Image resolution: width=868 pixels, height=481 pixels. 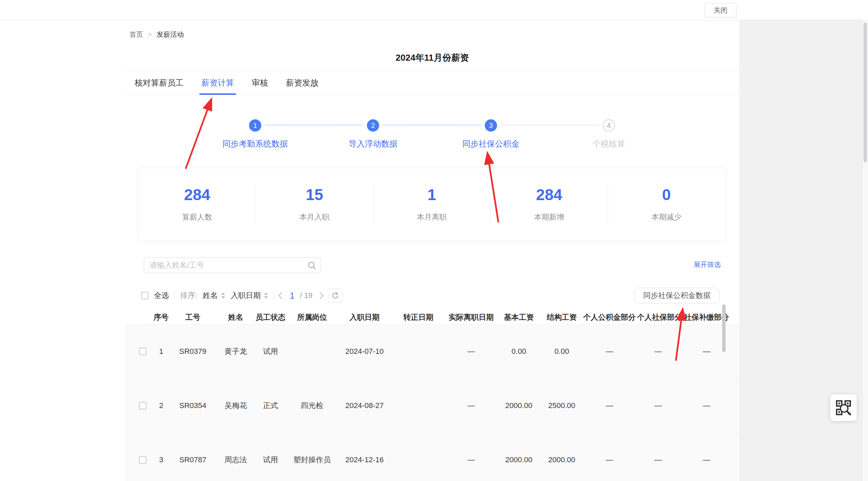 I want to click on breadcrumb: 首页 > 发薪活动, so click(x=157, y=35).